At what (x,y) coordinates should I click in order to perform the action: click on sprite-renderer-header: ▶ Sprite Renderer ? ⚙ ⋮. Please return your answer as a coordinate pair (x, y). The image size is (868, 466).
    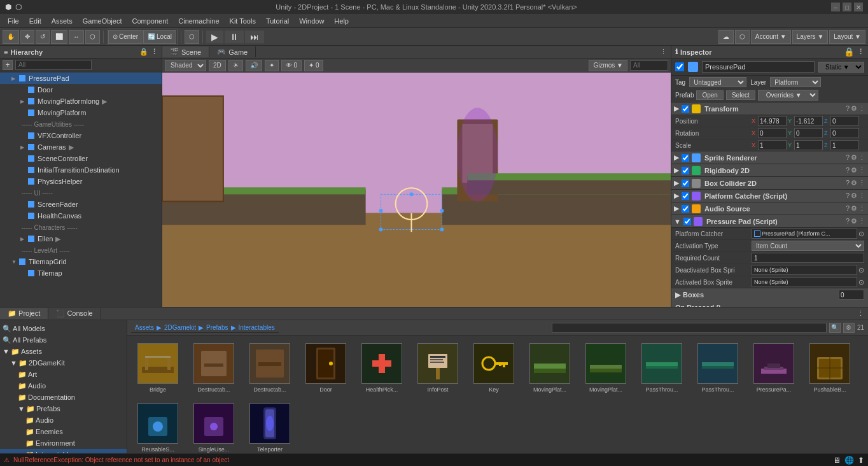
    Looking at the image, I should click on (770, 158).